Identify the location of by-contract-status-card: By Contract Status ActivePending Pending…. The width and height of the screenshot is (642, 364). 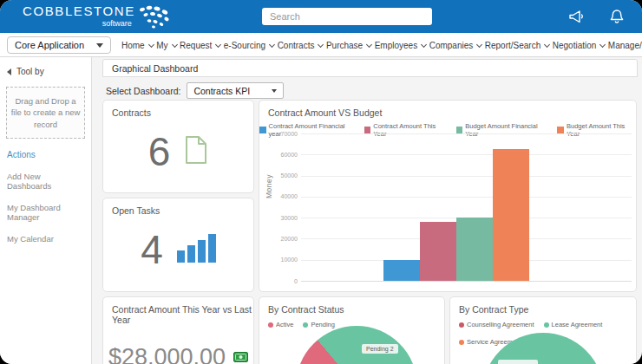
(352, 330).